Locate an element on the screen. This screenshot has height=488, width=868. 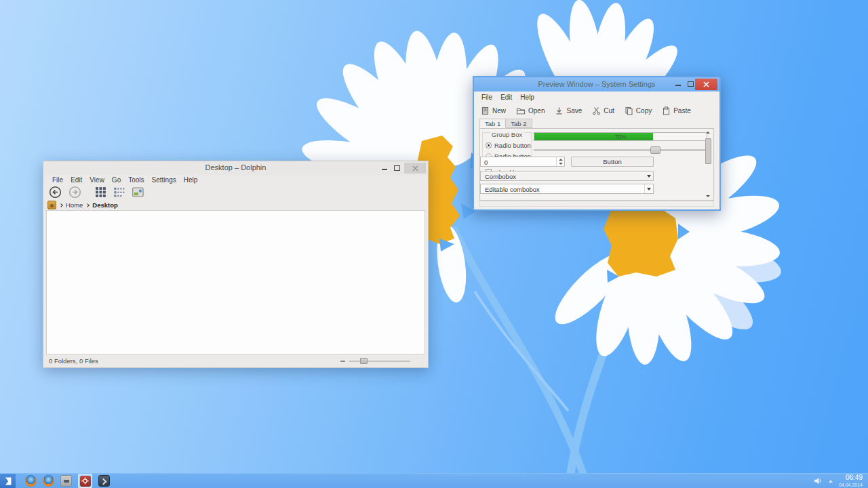
radio-selected-icon is located at coordinates (488, 145).